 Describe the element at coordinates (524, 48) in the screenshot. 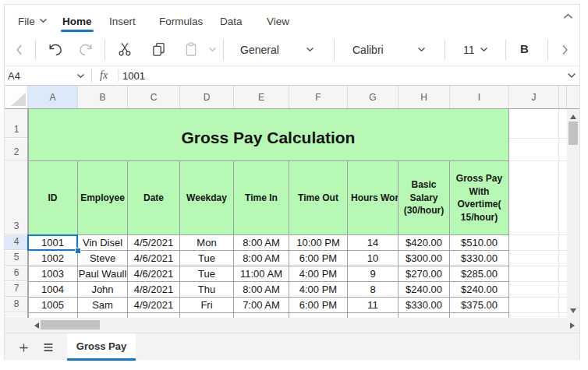

I see `bold-button: B` at that location.